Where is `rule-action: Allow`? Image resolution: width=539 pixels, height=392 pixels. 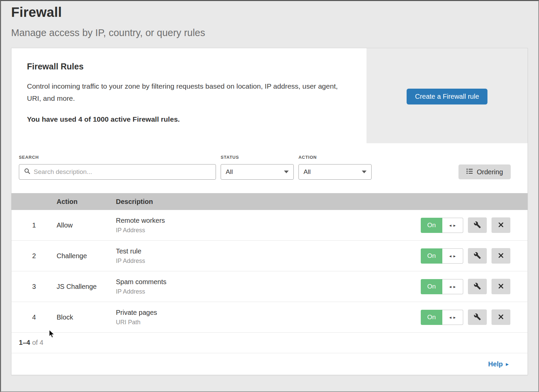
rule-action: Allow is located at coordinates (86, 225).